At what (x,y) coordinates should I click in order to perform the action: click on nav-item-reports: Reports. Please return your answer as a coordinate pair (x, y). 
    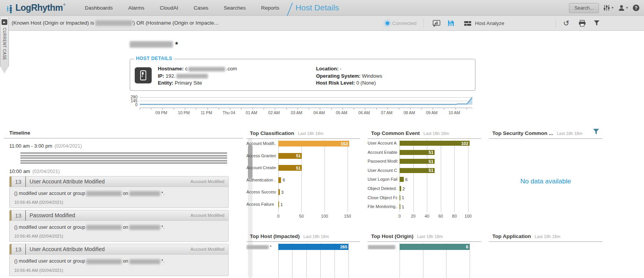
    Looking at the image, I should click on (270, 8).